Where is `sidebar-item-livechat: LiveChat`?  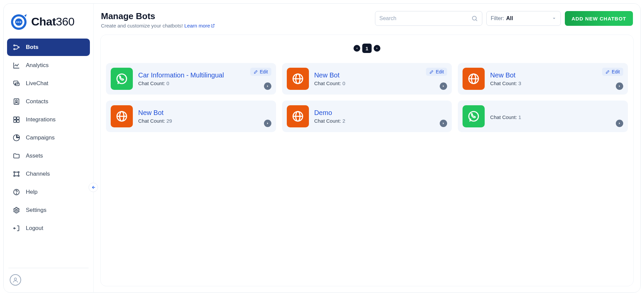
sidebar-item-livechat: LiveChat is located at coordinates (48, 83).